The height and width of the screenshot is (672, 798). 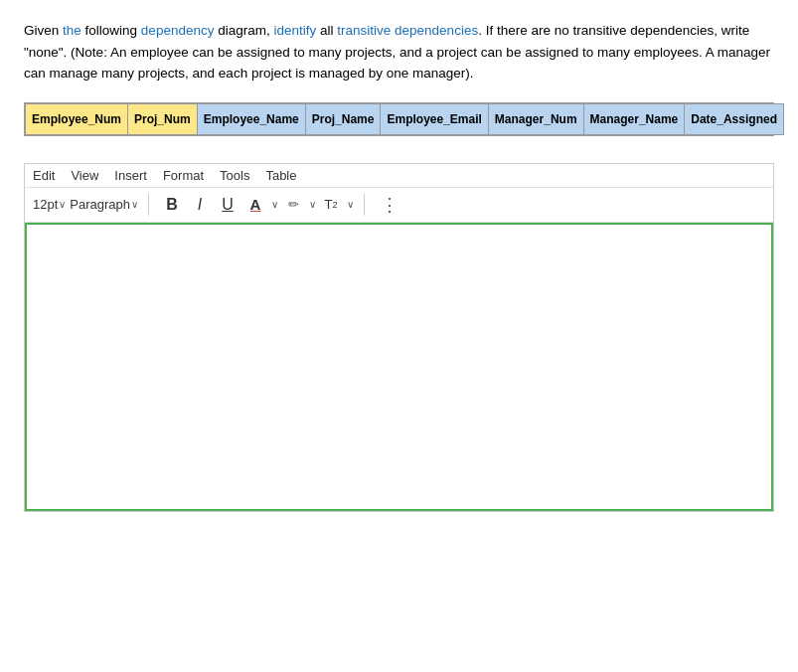 What do you see at coordinates (331, 205) in the screenshot?
I see `superscript-button: T2` at bounding box center [331, 205].